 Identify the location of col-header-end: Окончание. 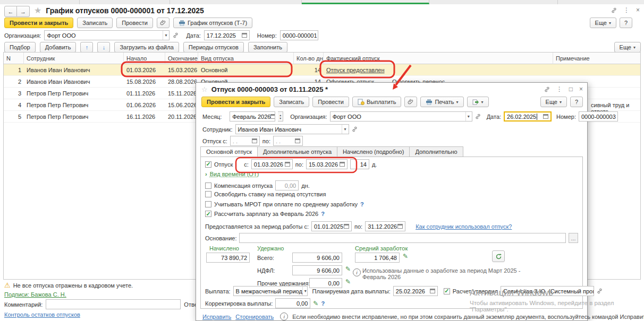
(182, 58).